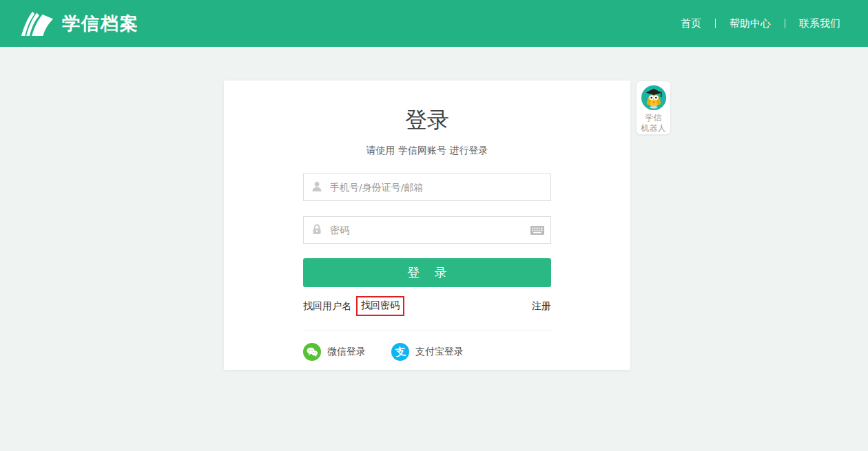  What do you see at coordinates (750, 23) in the screenshot?
I see `nav-help-center-link: 帮助中心` at bounding box center [750, 23].